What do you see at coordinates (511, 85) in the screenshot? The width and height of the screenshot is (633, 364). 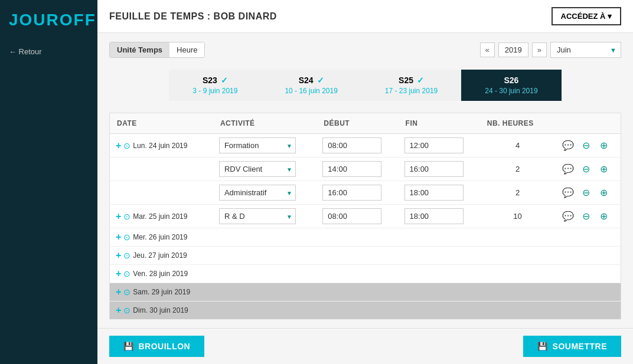 I see `week-tab-s26: S26 24 - 30 juin 2019` at bounding box center [511, 85].